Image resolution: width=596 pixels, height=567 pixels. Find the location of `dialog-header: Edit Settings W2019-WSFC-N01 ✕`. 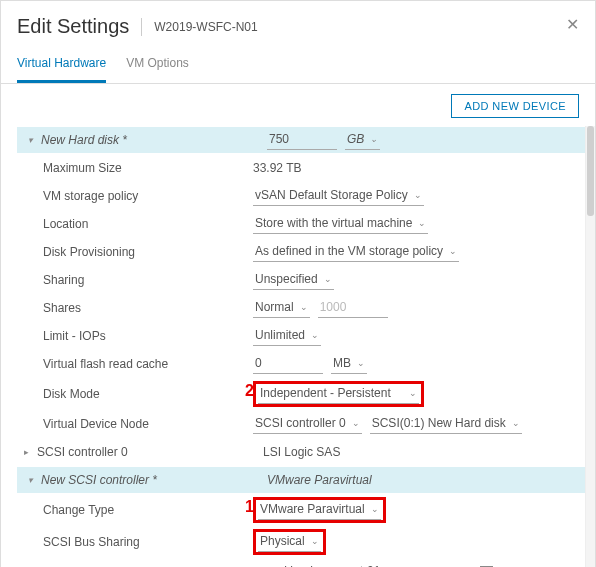

dialog-header: Edit Settings W2019-WSFC-N01 ✕ is located at coordinates (298, 24).